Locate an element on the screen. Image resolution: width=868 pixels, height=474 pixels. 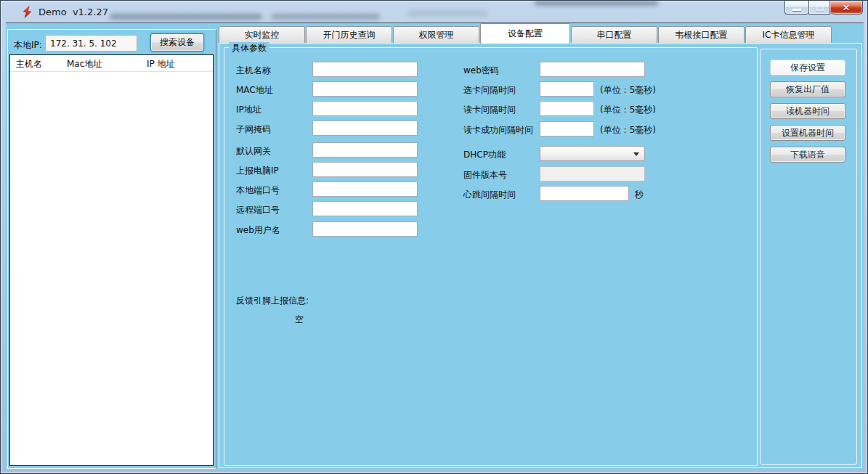
maximize-icon is located at coordinates (819, 7).